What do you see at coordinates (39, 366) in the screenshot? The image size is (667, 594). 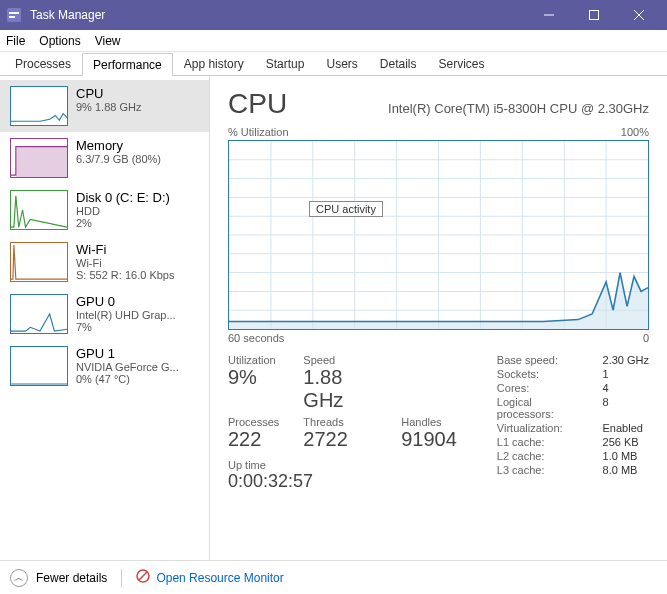 I see `gpu1-thumb-icon` at bounding box center [39, 366].